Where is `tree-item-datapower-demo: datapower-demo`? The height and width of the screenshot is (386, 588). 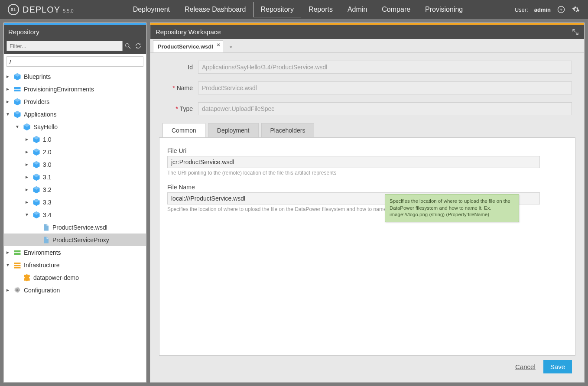
tree-item-datapower-demo: datapower-demo is located at coordinates (75, 277).